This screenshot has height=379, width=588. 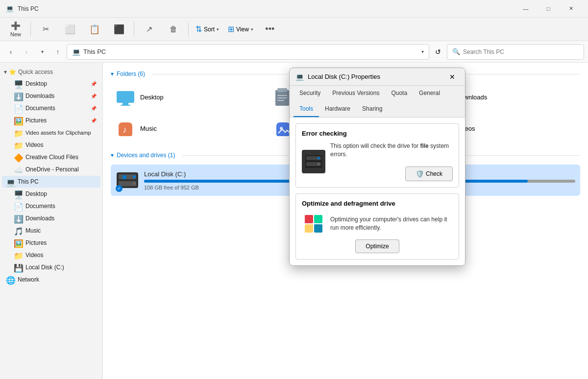 What do you see at coordinates (207, 29) in the screenshot?
I see `sort-button: ⇅ Sort ▾` at bounding box center [207, 29].